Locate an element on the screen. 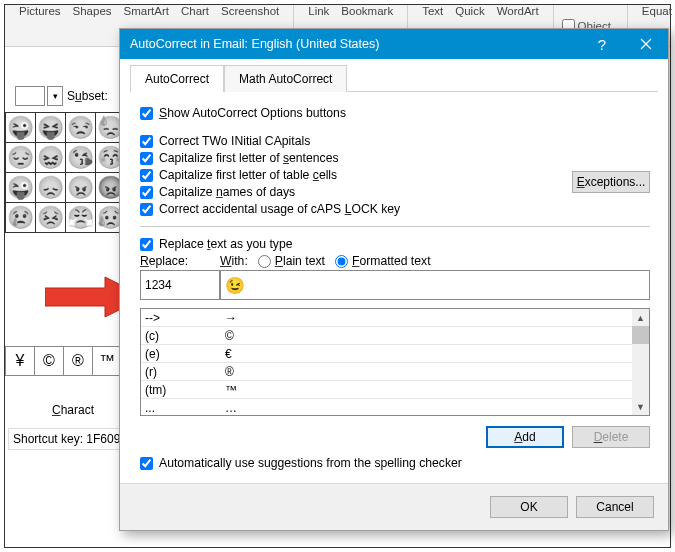 This screenshot has height=552, width=675. cap-sentence-label: Capitalize first letter of sentences is located at coordinates (249, 158).